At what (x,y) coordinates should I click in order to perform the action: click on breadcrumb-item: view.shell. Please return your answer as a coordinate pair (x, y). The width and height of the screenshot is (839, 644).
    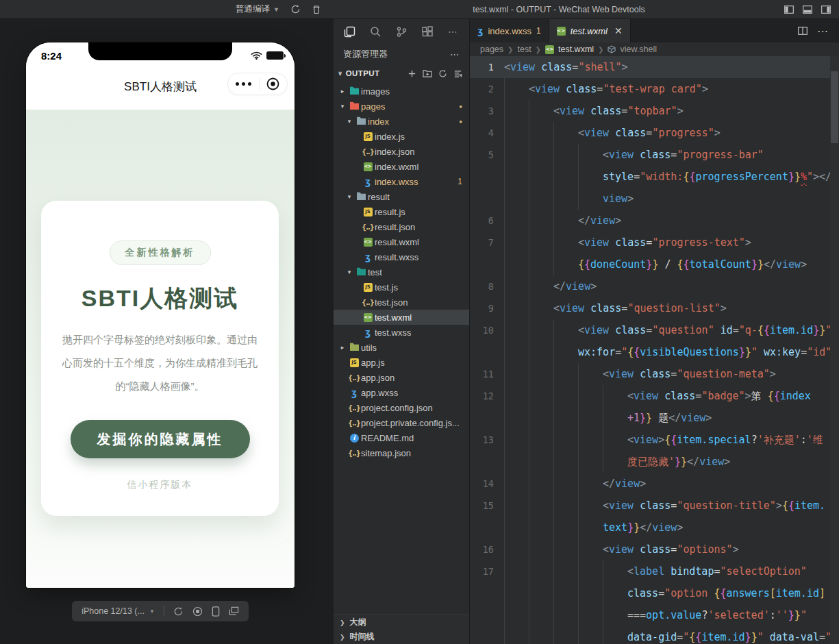
    Looking at the image, I should click on (638, 49).